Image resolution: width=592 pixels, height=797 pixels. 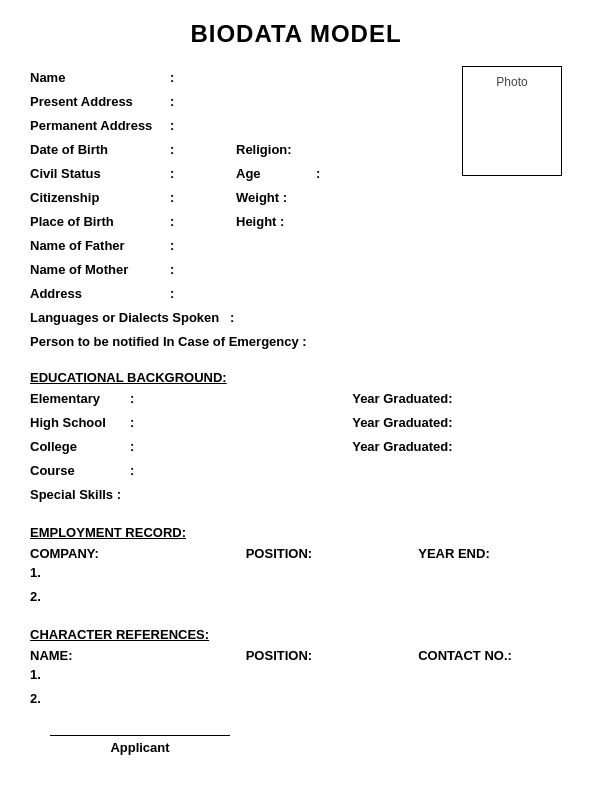 I want to click on dob-colon: :, so click(x=172, y=150).